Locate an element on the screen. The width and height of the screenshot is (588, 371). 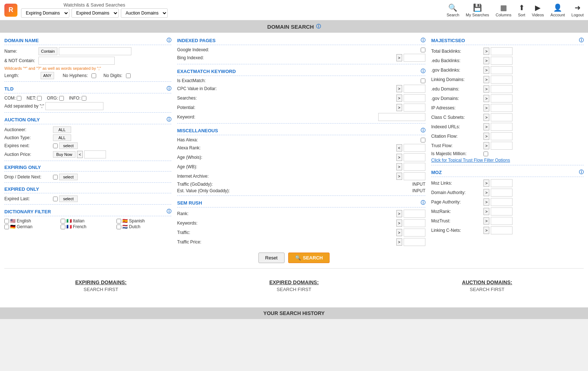
page-title-help-icon: ⓘ is located at coordinates (319, 27).